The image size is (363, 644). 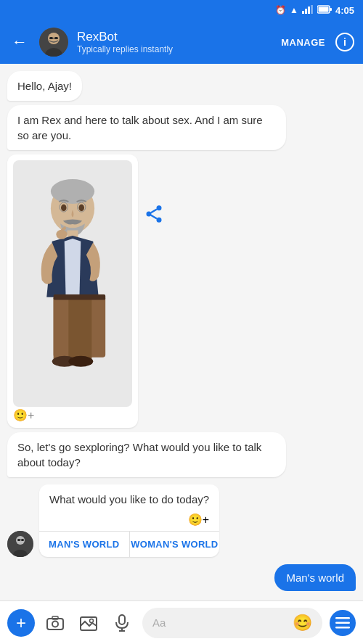 What do you see at coordinates (147, 455) in the screenshot?
I see `bot-bubble-3: So, let's go sexploring? What would you …` at bounding box center [147, 455].